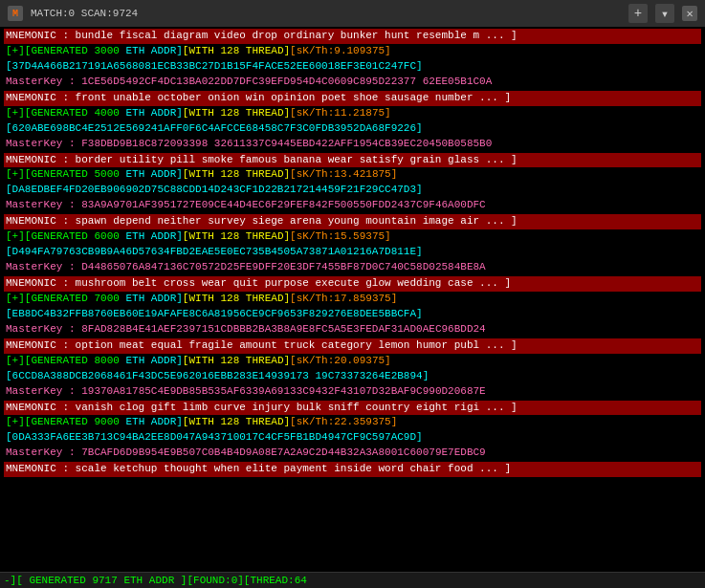 The width and height of the screenshot is (705, 588). What do you see at coordinates (352, 453) in the screenshot?
I see `masterkey-line: MasterKey : 7BCAFD6D9B954E9B507C0B4B4D9A…` at bounding box center [352, 453].